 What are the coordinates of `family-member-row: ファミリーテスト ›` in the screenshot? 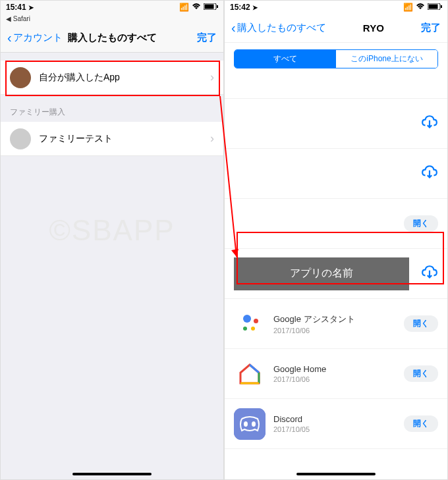 It's located at (112, 139).